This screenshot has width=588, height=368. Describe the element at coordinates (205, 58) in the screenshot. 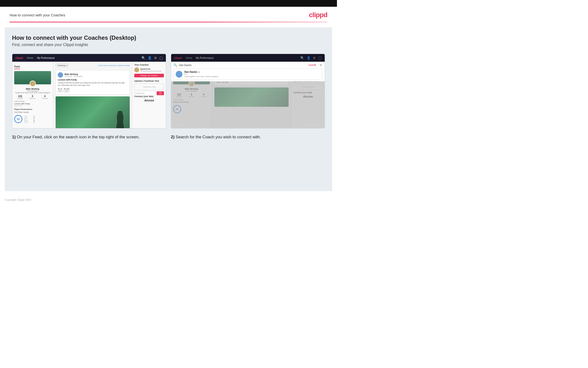

I see `nav-item-my-performance-right: My Performance` at that location.